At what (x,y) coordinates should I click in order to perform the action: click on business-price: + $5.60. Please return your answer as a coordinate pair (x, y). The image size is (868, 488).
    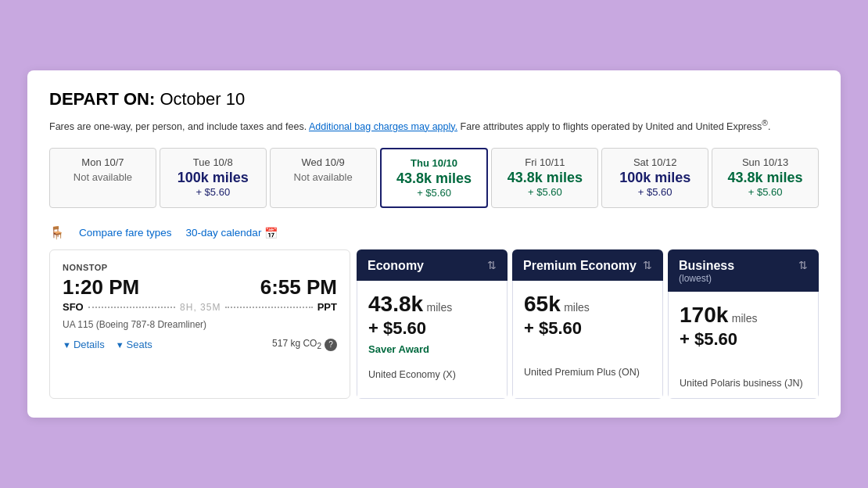
    Looking at the image, I should click on (743, 339).